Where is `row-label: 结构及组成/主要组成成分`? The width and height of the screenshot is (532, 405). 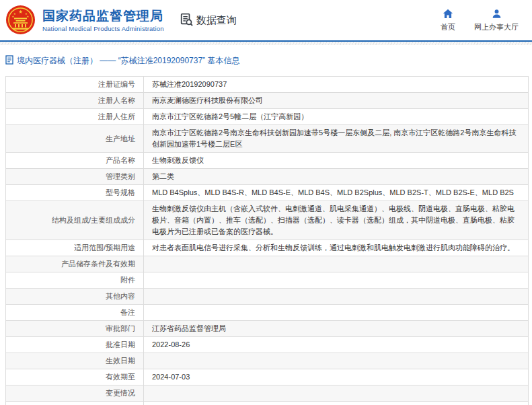
row-label: 结构及组成/主要组成成分 is located at coordinates (75, 221).